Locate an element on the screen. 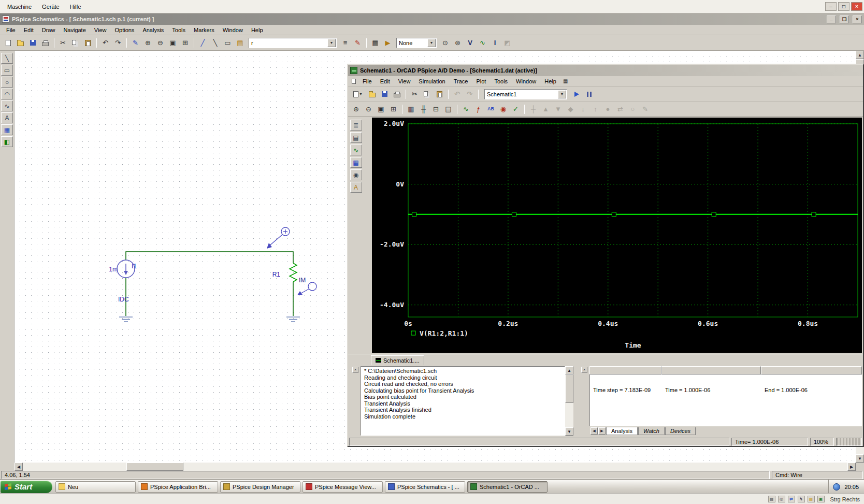 Image resolution: width=864 pixels, height=504 pixels. cursor-search-button: ⇄ is located at coordinates (621, 109).